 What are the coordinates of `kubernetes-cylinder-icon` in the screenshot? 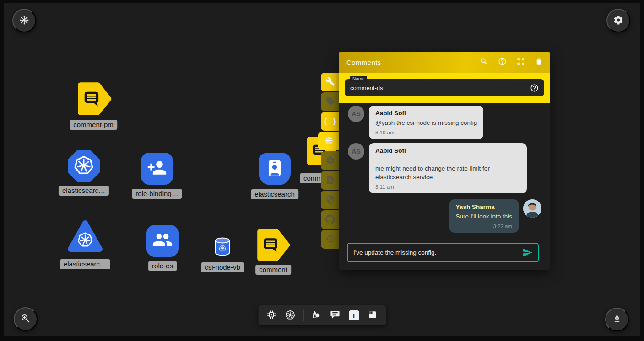 It's located at (222, 247).